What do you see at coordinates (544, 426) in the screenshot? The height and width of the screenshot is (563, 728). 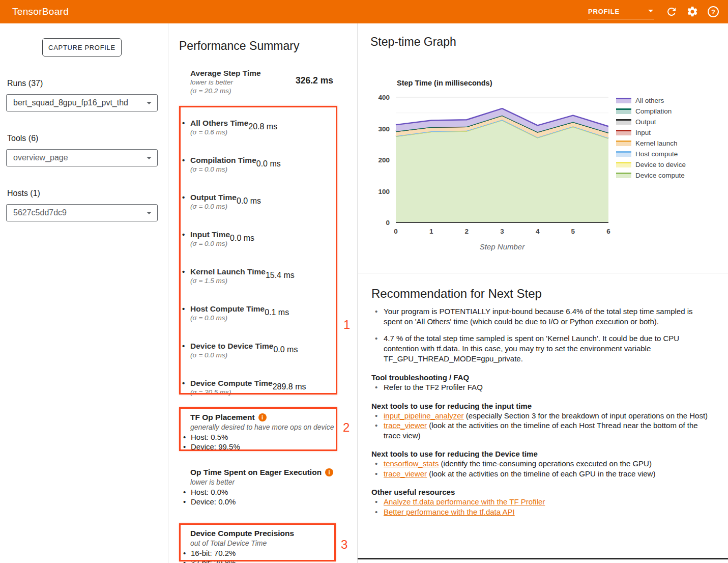 I see `input-tools-list: input_pipeline_analyzer (especially Sect…` at bounding box center [544, 426].